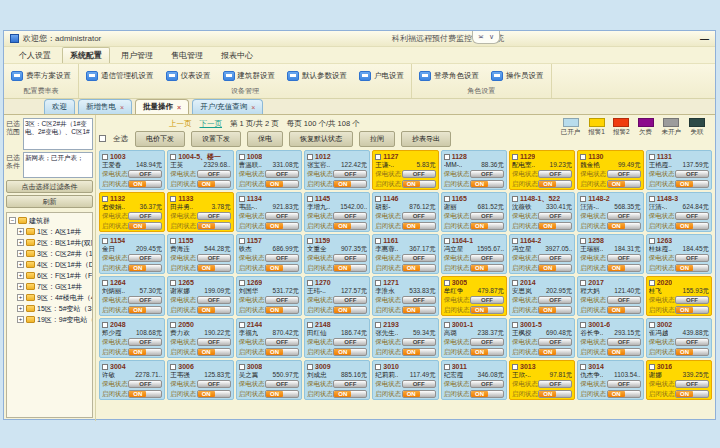 The width and height of the screenshot is (720, 448). Describe the element at coordinates (382, 76) in the screenshot. I see `ribbon-button-户电设置: 户电设置` at that location.